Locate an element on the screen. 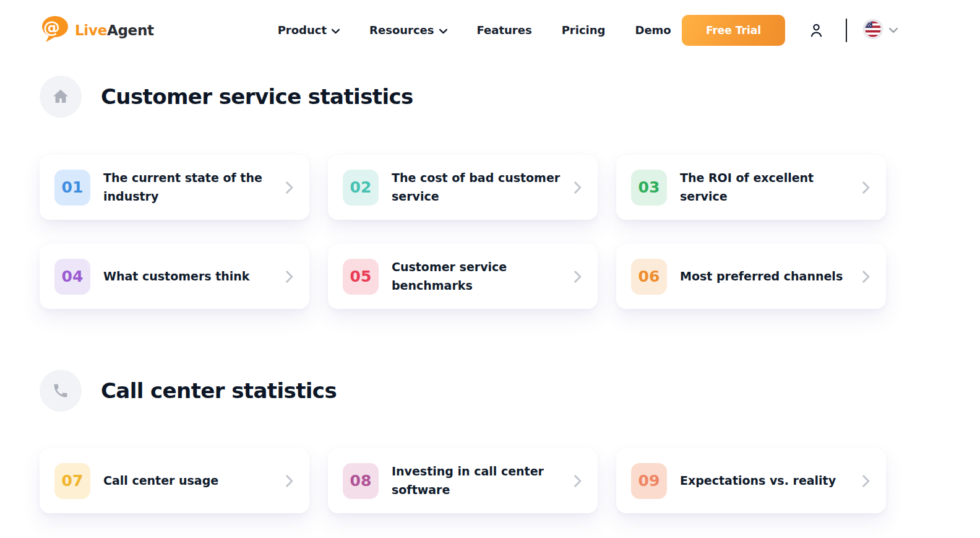  nav-item-demo: Demo is located at coordinates (653, 30).